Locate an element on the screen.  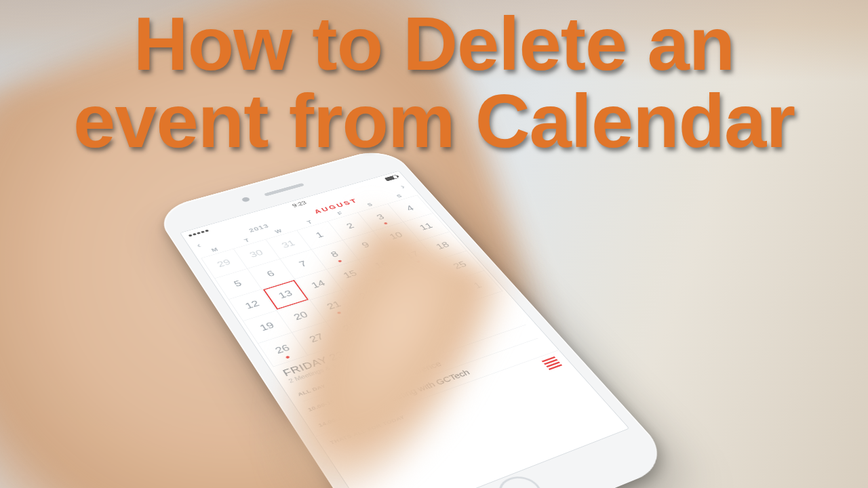
list-menu-icon is located at coordinates (552, 363).